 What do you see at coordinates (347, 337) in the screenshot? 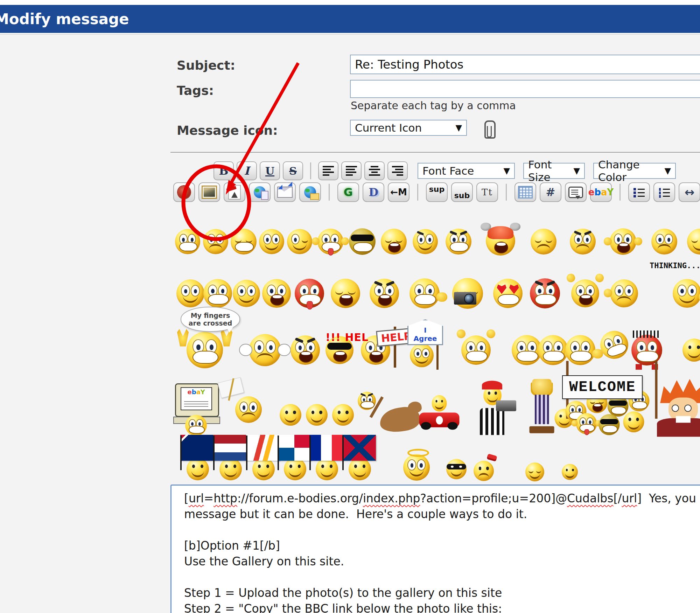
I see `hel-label: !!! HEL` at bounding box center [347, 337].